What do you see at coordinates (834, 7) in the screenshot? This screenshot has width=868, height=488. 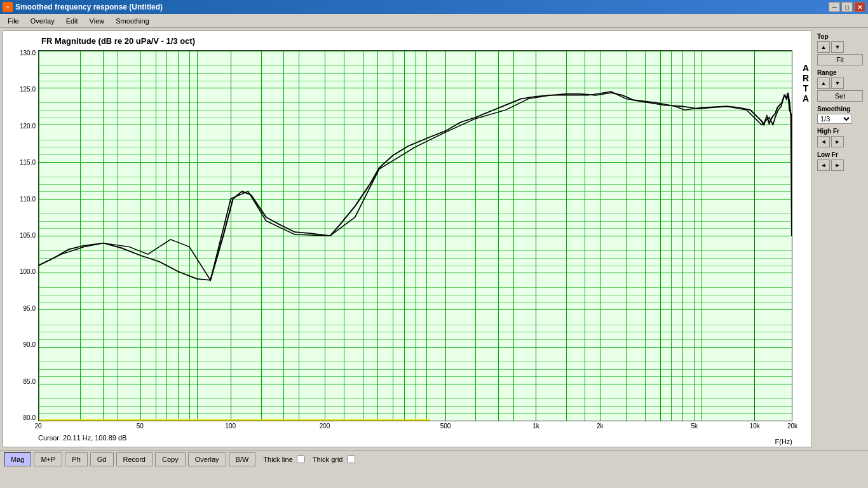 I see `minimize-button: ─` at bounding box center [834, 7].